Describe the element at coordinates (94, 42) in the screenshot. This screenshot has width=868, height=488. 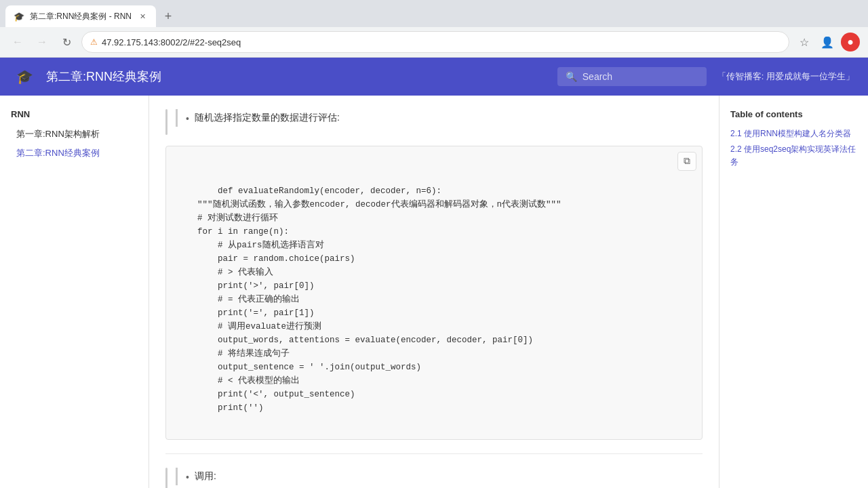
I see `security-icon: ⚠` at that location.